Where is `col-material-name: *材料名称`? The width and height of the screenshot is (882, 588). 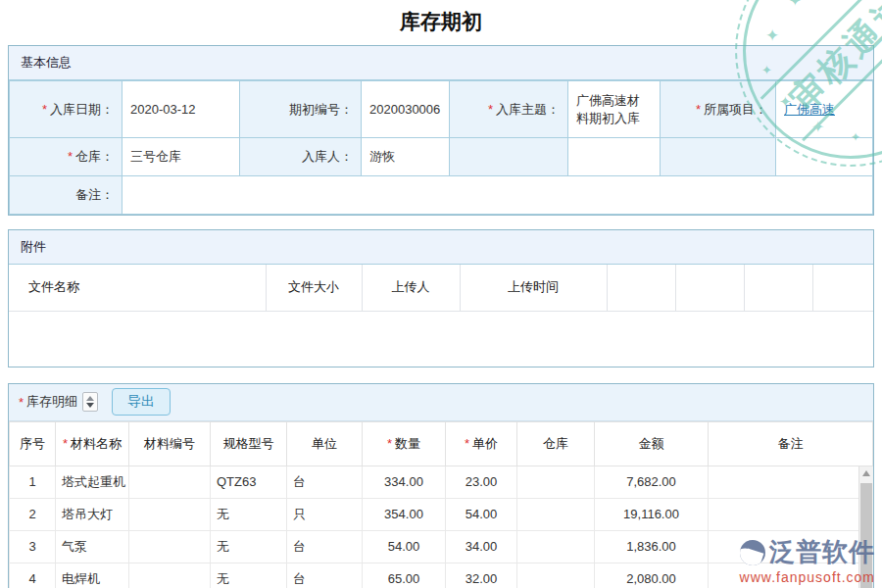
col-material-name: *材料名称 is located at coordinates (92, 443).